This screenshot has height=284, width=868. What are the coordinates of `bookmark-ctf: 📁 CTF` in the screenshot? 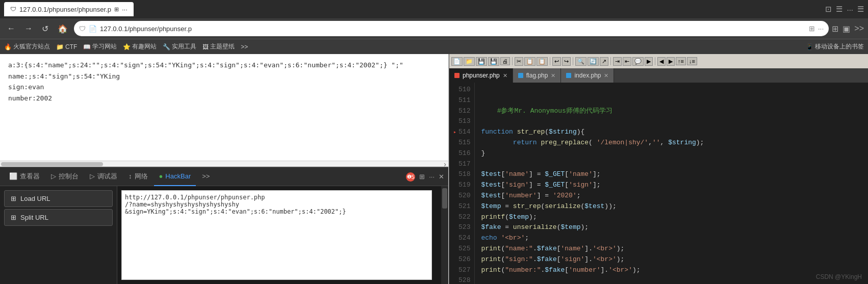 It's located at (66, 47).